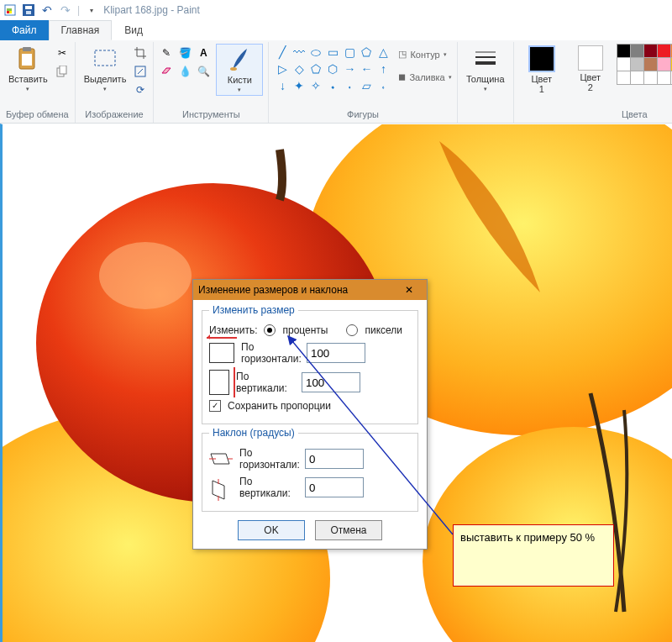 The width and height of the screenshot is (672, 642). What do you see at coordinates (331, 382) in the screenshot?
I see `resize-vertical-input` at bounding box center [331, 382].